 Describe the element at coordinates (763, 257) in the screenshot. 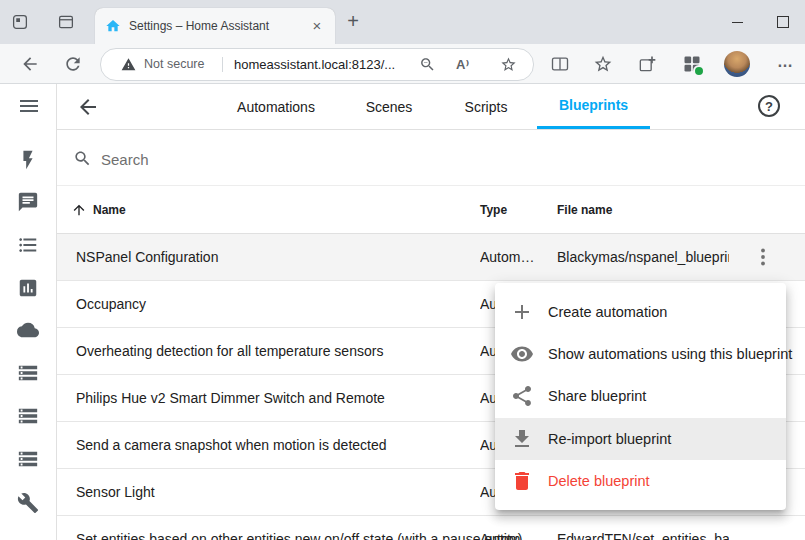

I see `row-overflow-menu-icon` at that location.